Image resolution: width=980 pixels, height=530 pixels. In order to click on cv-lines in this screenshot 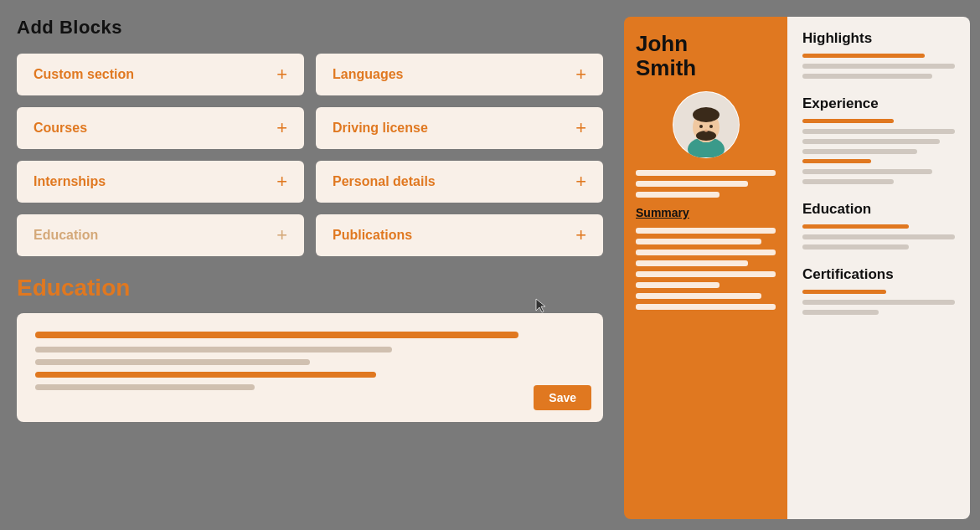, I will do `click(705, 184)`.